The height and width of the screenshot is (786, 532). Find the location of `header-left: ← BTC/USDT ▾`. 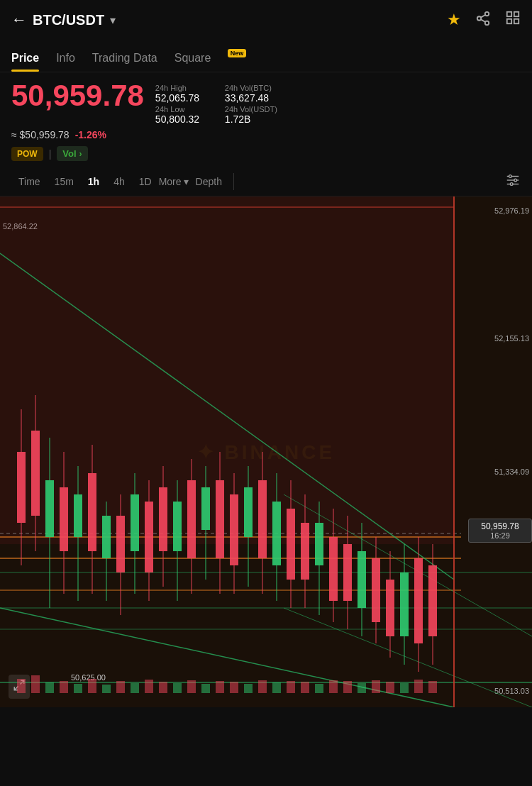

header-left: ← BTC/USDT ▾ is located at coordinates (64, 20).